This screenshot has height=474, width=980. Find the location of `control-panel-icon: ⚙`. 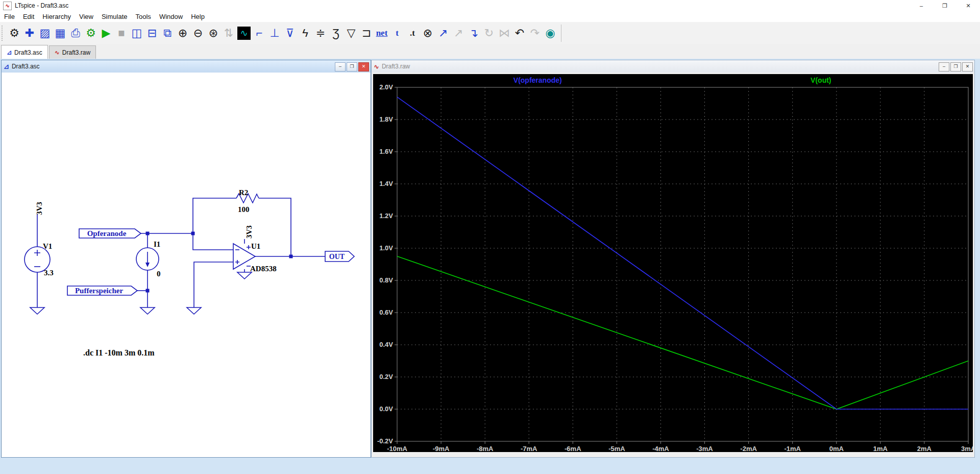

control-panel-icon: ⚙ is located at coordinates (14, 33).